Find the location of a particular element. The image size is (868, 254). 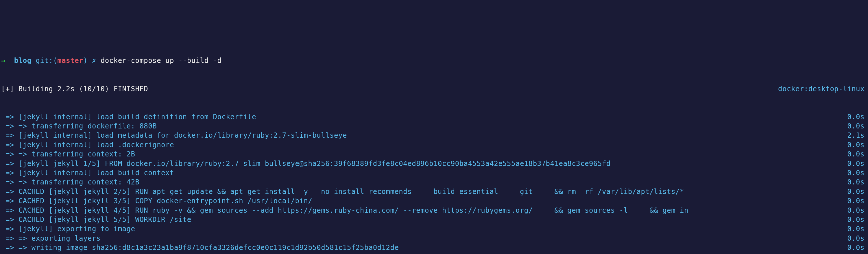

build-step-text: => CACHED [jekyll jekyll 2/5] RUN apt-ge… is located at coordinates (342, 192).